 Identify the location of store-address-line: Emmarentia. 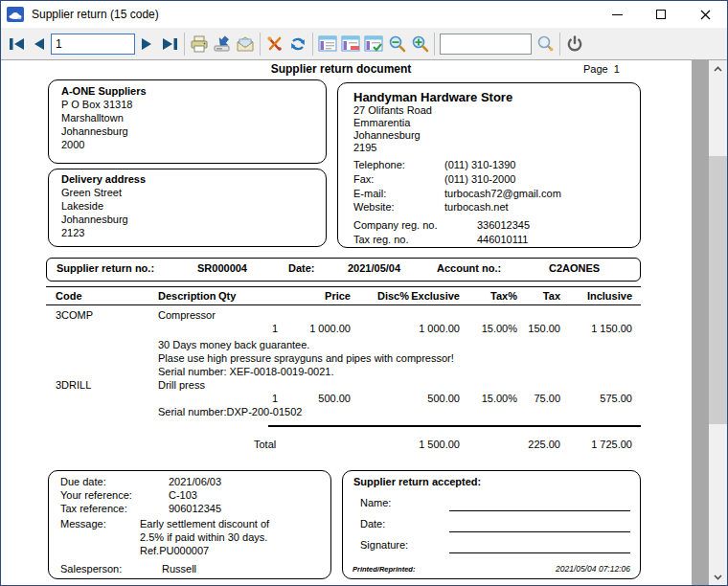
(381, 123).